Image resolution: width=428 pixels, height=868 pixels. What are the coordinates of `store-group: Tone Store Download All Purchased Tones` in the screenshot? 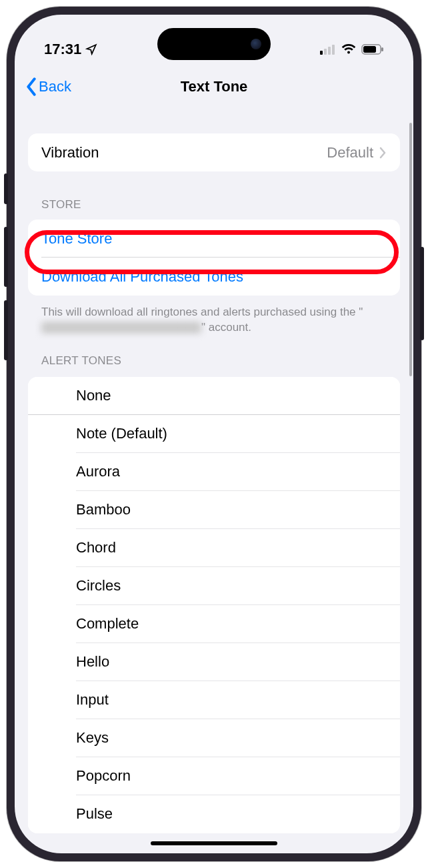 It's located at (214, 258).